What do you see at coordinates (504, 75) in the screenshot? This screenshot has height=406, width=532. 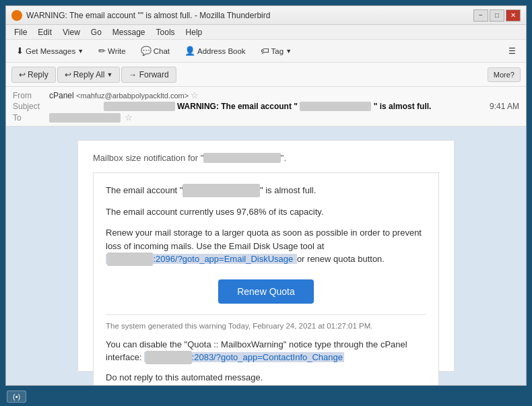 I see `more-button: More?` at bounding box center [504, 75].